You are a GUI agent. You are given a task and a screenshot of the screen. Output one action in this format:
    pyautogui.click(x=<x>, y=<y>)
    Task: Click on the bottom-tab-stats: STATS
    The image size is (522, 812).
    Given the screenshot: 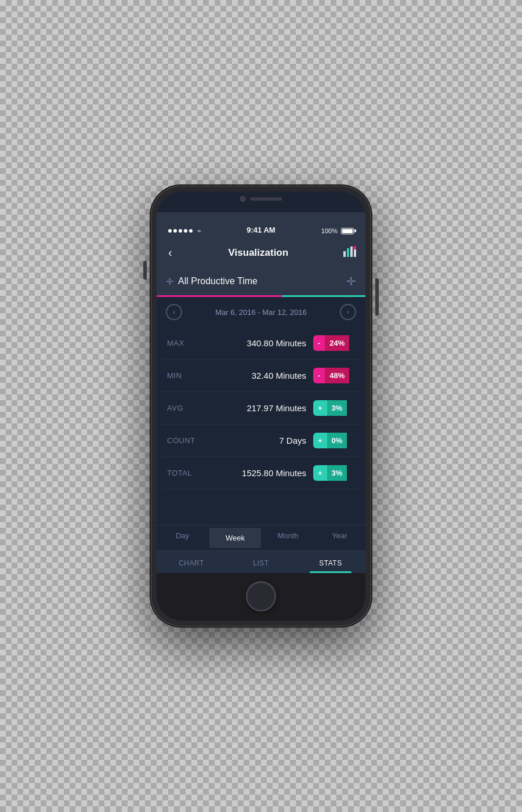 What is the action you would take?
    pyautogui.click(x=331, y=562)
    